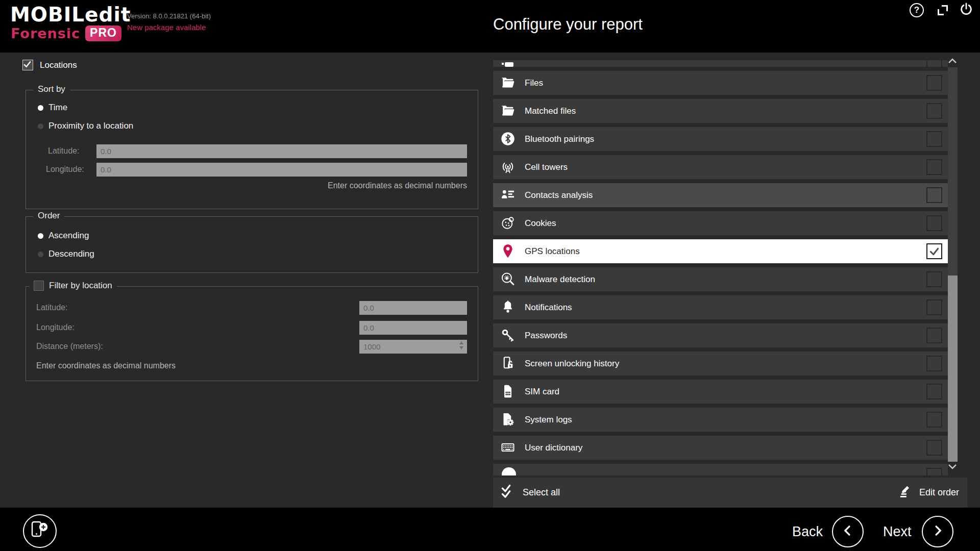 This screenshot has width=980, height=551. Describe the element at coordinates (546, 336) in the screenshot. I see `list-item-label: Passwords` at that location.